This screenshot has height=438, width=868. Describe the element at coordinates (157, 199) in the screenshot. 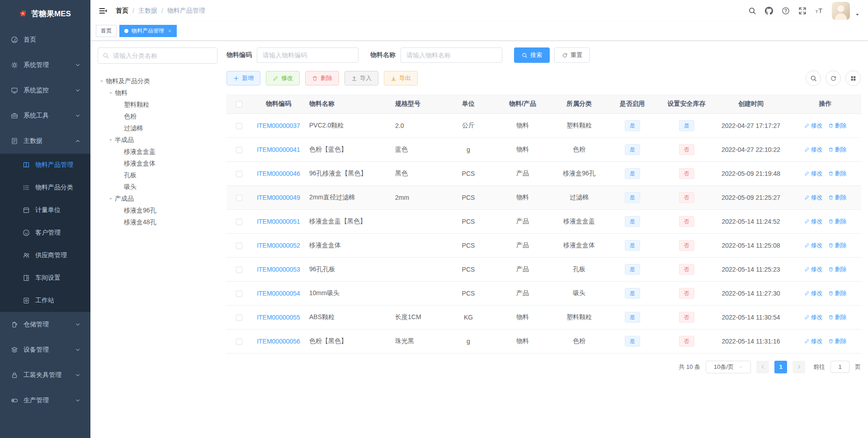

I see `tree-node: 产成品` at that location.